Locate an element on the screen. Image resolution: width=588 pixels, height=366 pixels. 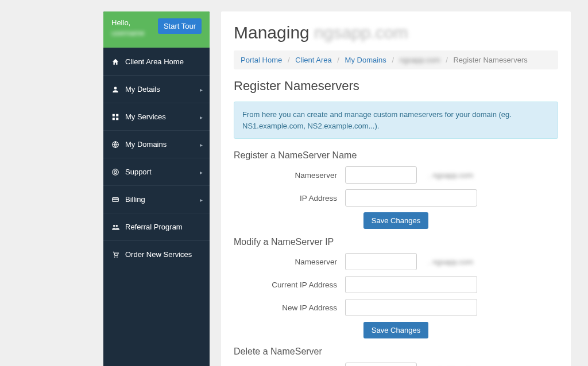
user-icon is located at coordinates (115, 89).